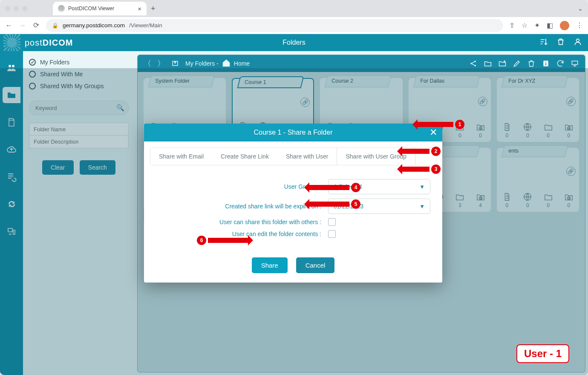 The width and height of the screenshot is (588, 375). I want to click on info-icon, so click(546, 63).